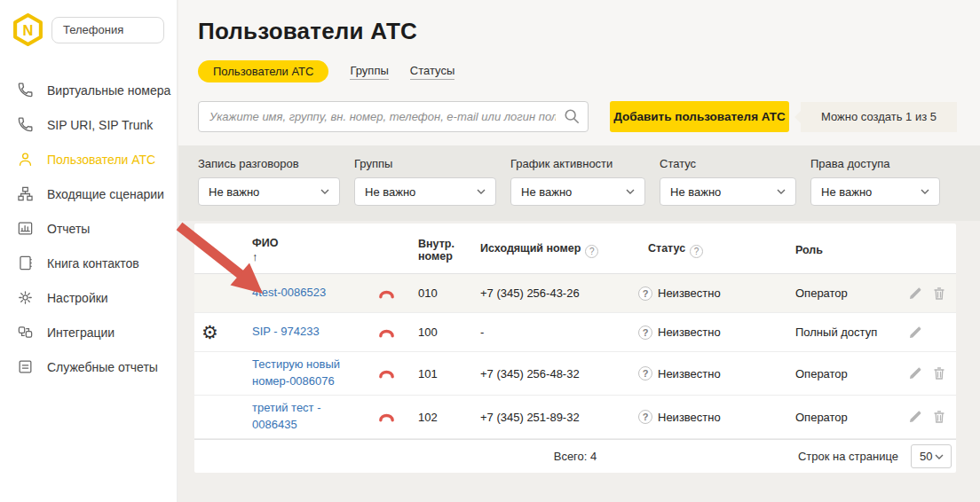 This screenshot has width=980, height=502. What do you see at coordinates (425, 189) in the screenshot?
I see `filter-group: Группы Не важно` at bounding box center [425, 189].